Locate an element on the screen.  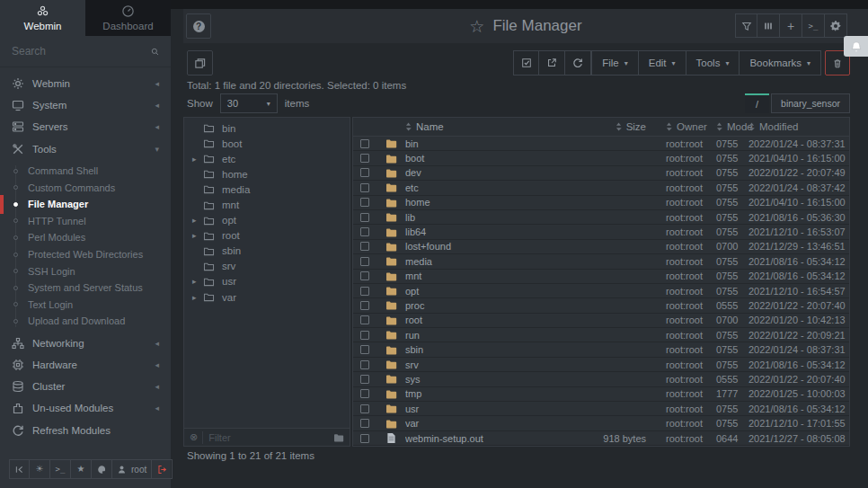
breadcrumb-current: binary_sensor is located at coordinates (810, 103).